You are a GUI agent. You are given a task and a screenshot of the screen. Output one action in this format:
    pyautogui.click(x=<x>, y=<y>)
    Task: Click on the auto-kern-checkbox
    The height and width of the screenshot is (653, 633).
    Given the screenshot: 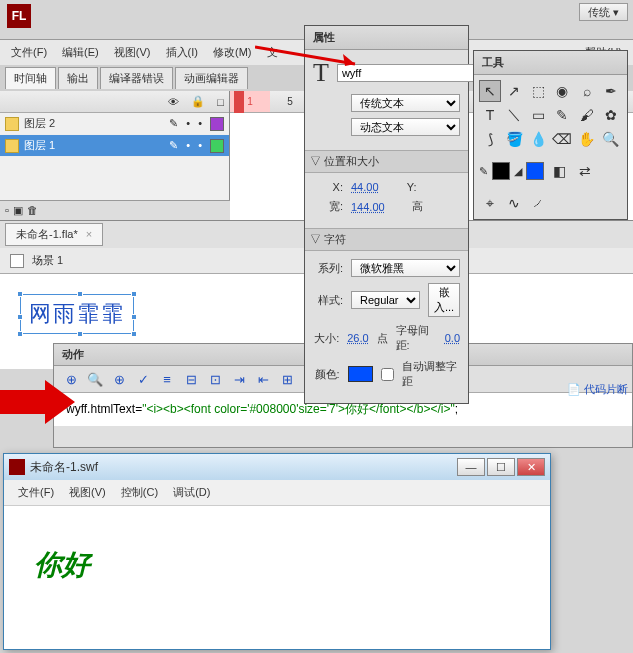 What is the action you would take?
    pyautogui.click(x=388, y=374)
    